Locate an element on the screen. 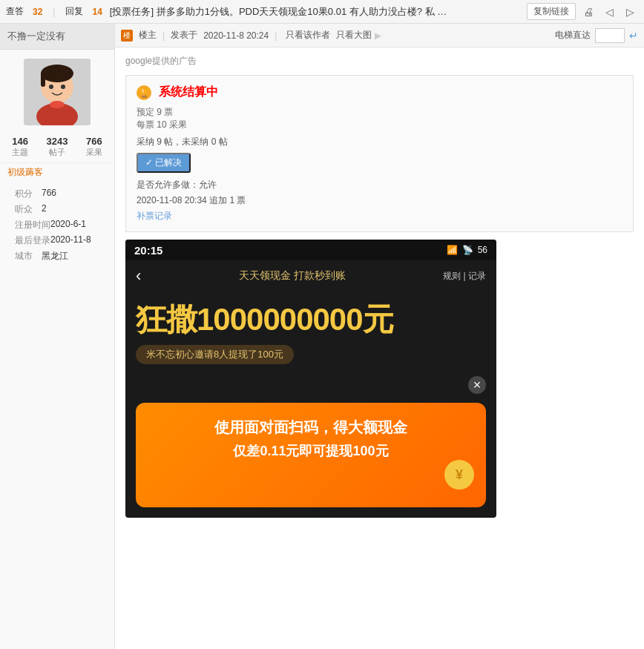 The image size is (644, 649). mobile-card: 使用面对面扫码，得大额现金 仅差0.11元即可提现100元 ¥ is located at coordinates (311, 455).